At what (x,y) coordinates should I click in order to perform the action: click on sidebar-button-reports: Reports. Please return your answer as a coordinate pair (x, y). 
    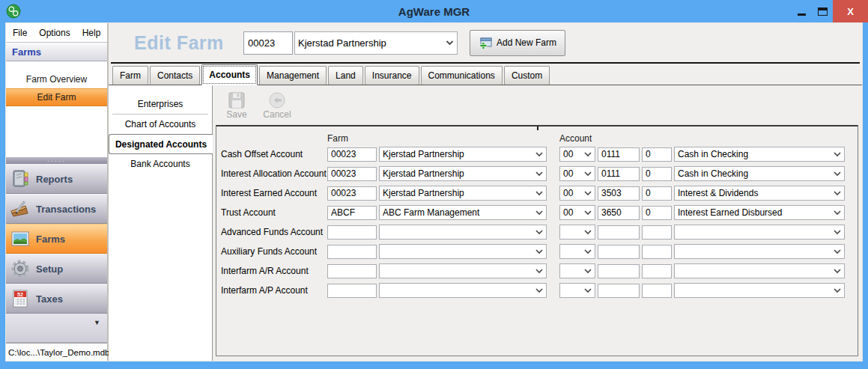
    Looking at the image, I should click on (57, 179).